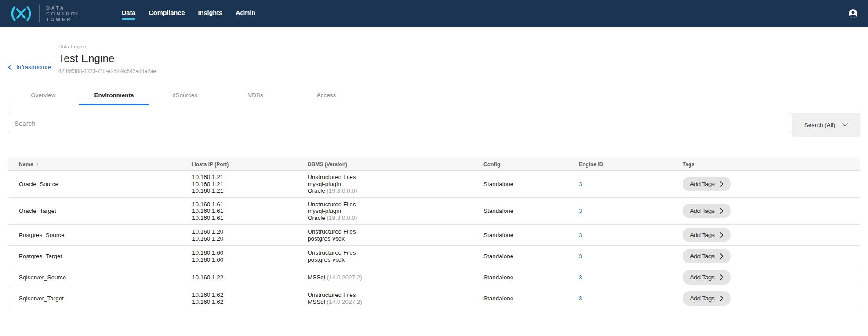 Image resolution: width=868 pixels, height=336 pixels. I want to click on environment-name: Sqlserver_Source, so click(100, 278).